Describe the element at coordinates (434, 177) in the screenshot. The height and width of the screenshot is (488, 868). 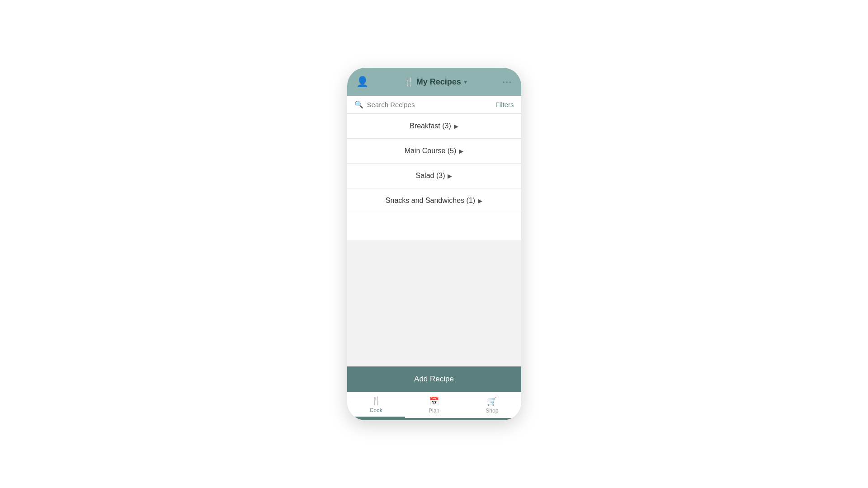
I see `category-list: Breakfast (3) ▶ Main Course (5) ▶ Salad …` at that location.